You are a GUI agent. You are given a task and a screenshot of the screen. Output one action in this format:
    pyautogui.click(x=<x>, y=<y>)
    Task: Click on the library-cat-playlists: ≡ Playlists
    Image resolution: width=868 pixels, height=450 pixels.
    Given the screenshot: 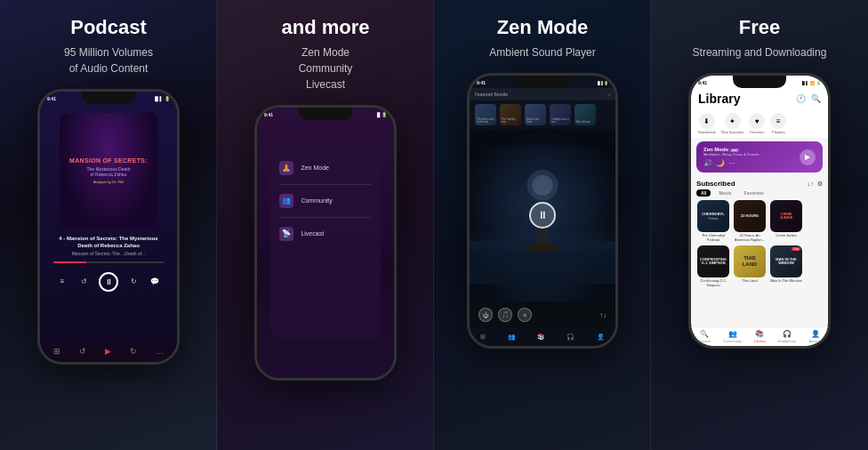 What is the action you would take?
    pyautogui.click(x=778, y=124)
    